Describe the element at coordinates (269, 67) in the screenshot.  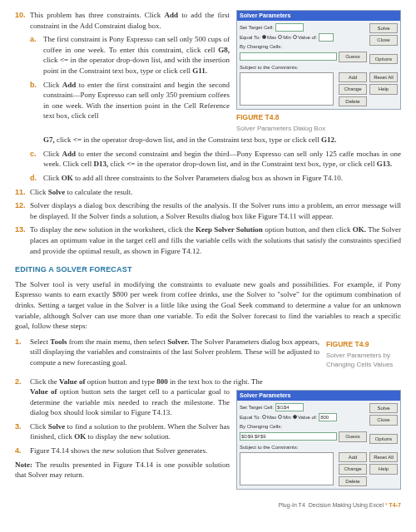
I see `label-constraints: Subject to the Constraints:` at that location.